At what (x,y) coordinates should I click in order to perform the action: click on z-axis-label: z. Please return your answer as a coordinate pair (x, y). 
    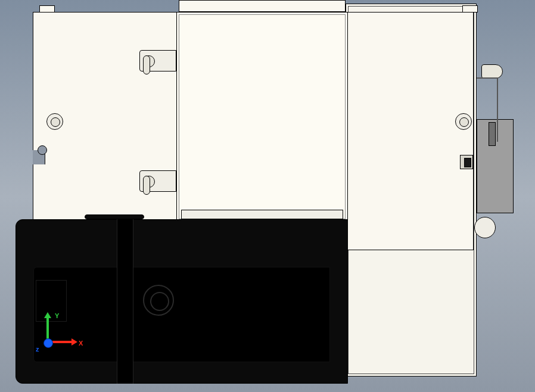
    Looking at the image, I should click on (38, 349).